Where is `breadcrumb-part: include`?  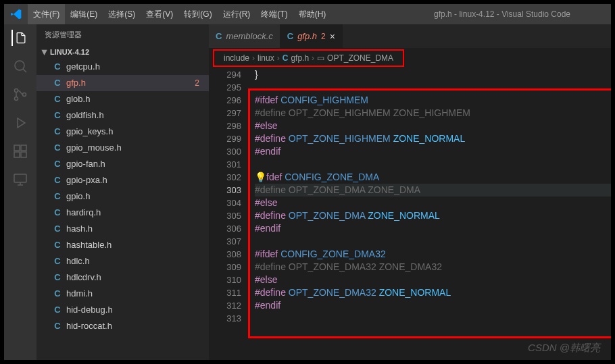
breadcrumb-part: include is located at coordinates (237, 58).